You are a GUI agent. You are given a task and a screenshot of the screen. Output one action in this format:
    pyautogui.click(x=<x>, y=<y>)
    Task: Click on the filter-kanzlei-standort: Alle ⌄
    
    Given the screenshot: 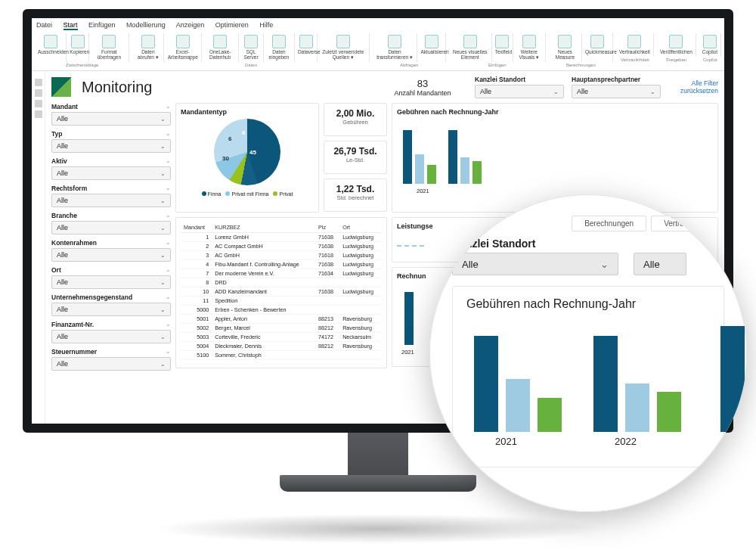 What is the action you would take?
    pyautogui.click(x=519, y=92)
    